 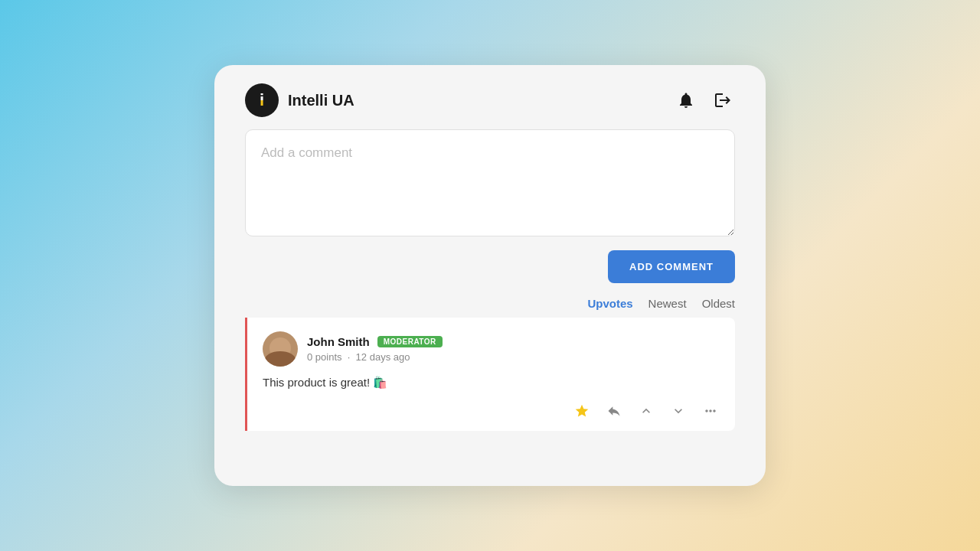 What do you see at coordinates (686, 100) in the screenshot?
I see `bell-icon` at bounding box center [686, 100].